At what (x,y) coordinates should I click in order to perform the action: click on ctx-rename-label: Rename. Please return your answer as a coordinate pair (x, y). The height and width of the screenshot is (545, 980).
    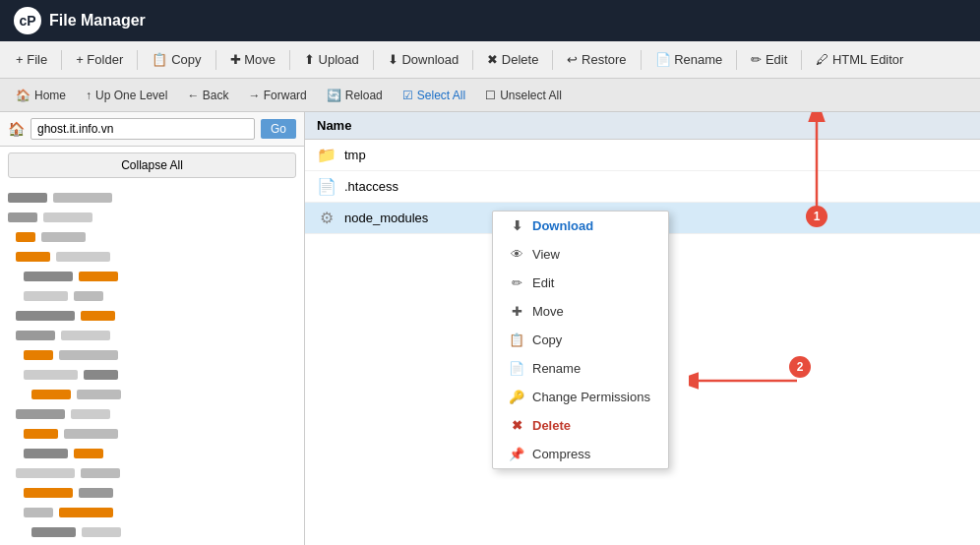
    Looking at the image, I should click on (557, 368).